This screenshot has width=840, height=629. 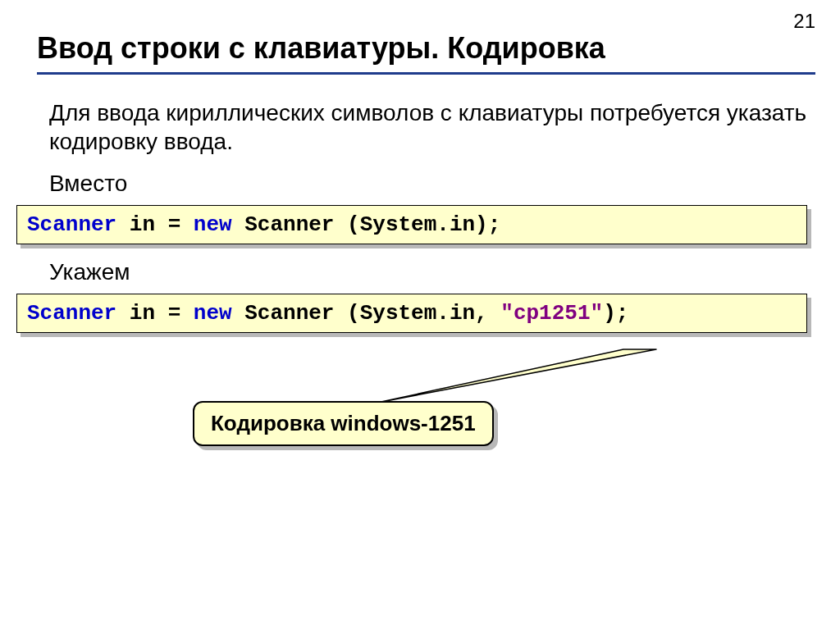 I want to click on code-line-2: Scanner in = new Scanner (System.in, "cp…, so click(x=328, y=313).